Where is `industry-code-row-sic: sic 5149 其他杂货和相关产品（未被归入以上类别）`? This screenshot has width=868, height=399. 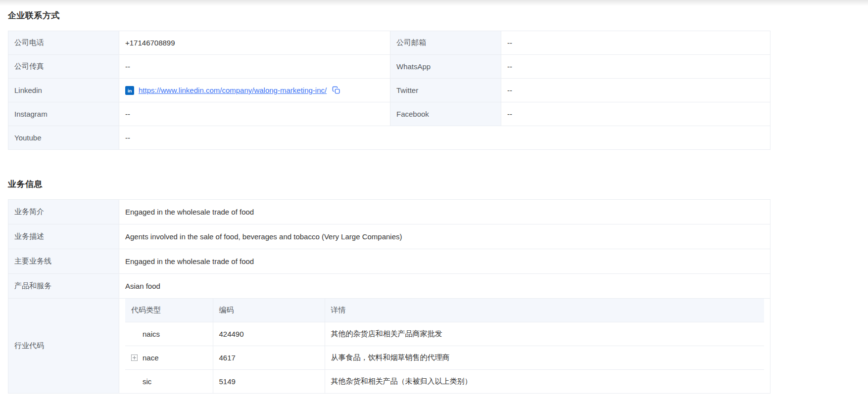
industry-code-row-sic: sic 5149 其他杂货和相关产品（未被归入以上类别） is located at coordinates (444, 382).